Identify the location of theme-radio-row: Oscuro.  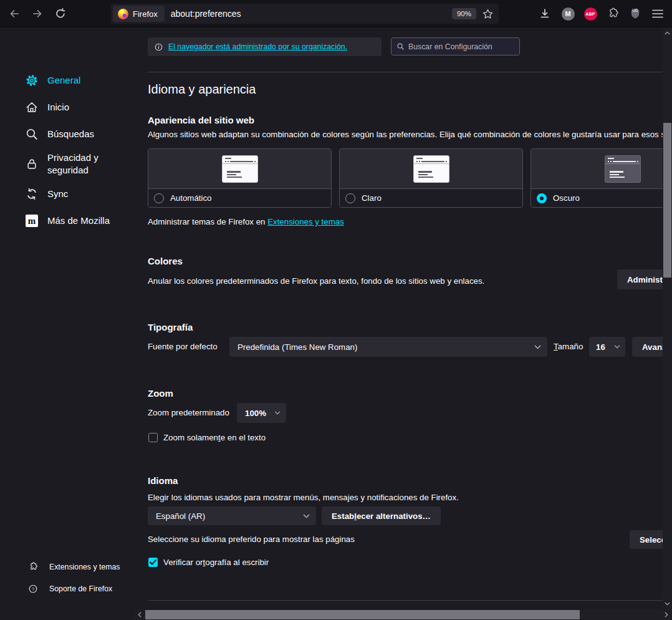
(597, 198).